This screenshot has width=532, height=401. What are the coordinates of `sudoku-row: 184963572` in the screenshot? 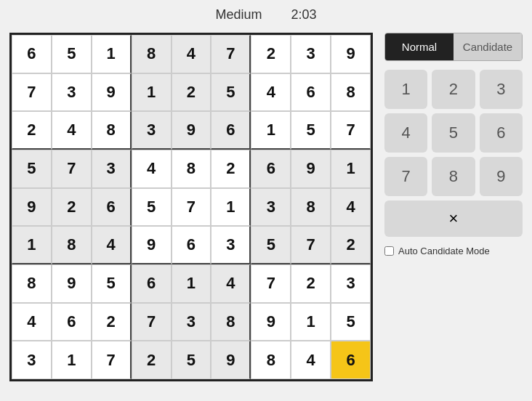 It's located at (191, 246).